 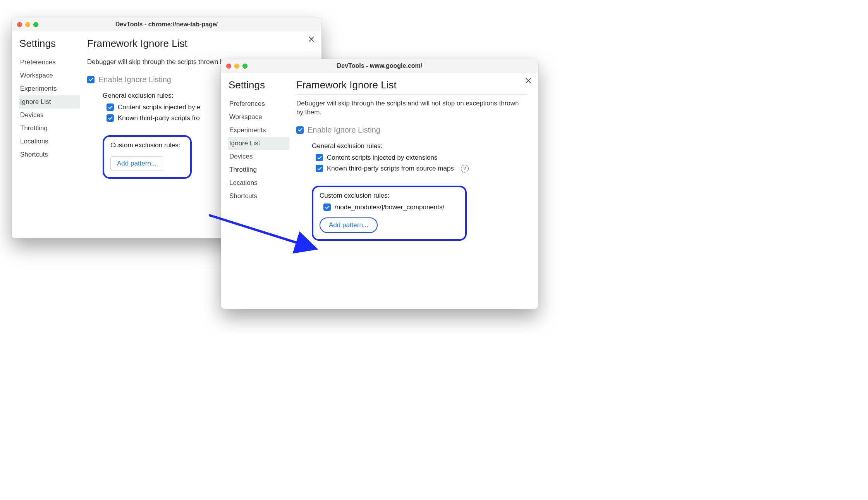 I want to click on highlight-annotation-1: Custom exclusion rules: Add pattern..., so click(x=147, y=157).